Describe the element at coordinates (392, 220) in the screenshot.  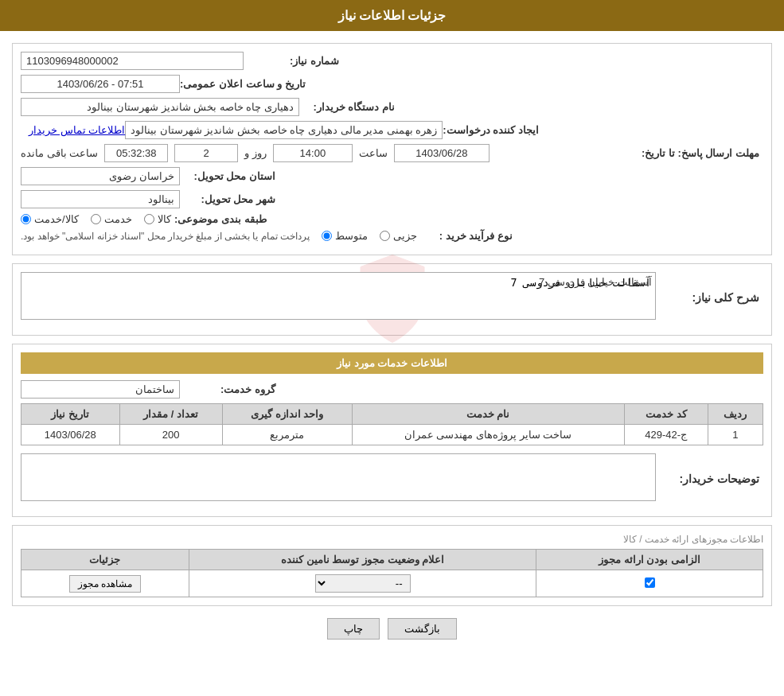
I see `category-row: طبقه بندی موضوعی: کالا خدمت کالا/خدمت` at that location.